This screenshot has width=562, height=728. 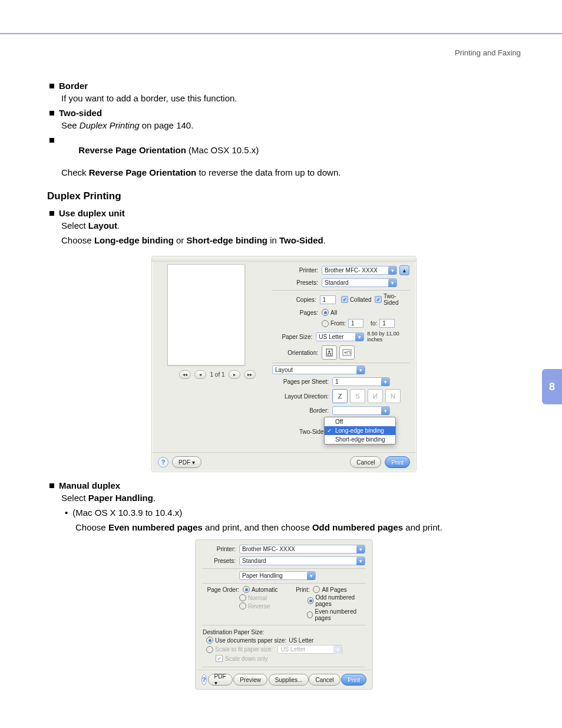 I want to click on d2-print-even: Even numbered pages, so click(x=340, y=615).